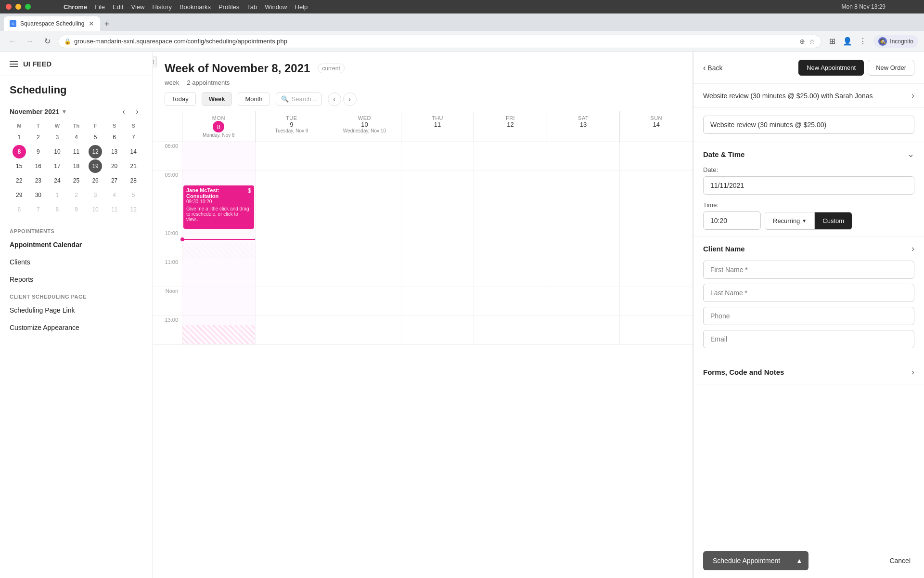 This screenshot has height=578, width=924. Describe the element at coordinates (746, 561) in the screenshot. I see `schedule-appointment-button: Schedule Appointment` at that location.